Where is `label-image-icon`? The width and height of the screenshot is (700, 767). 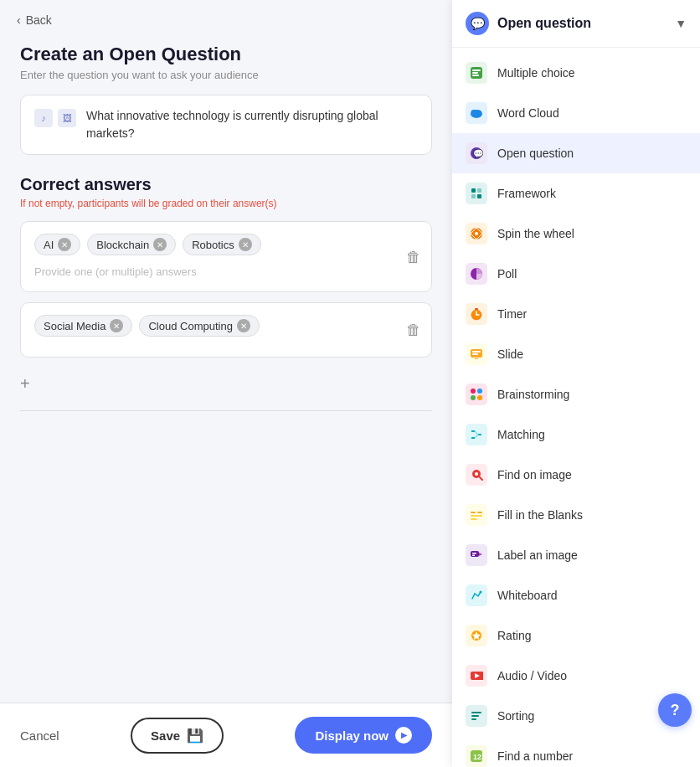 label-image-icon is located at coordinates (476, 555).